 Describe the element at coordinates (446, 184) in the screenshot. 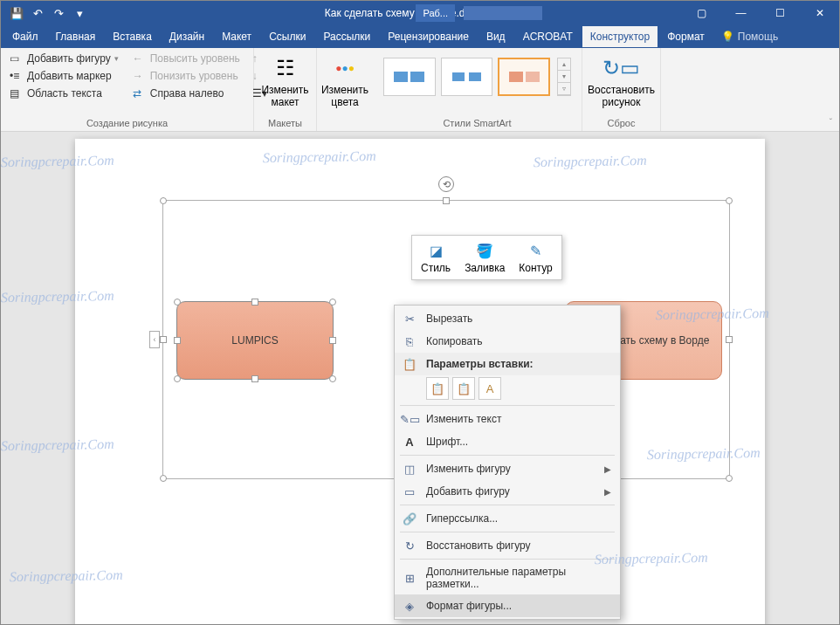

I see `rotate-handle-icon: ⟲` at that location.